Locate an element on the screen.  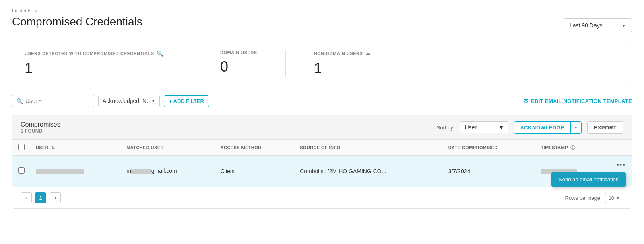
row-checkbox is located at coordinates (21, 170).